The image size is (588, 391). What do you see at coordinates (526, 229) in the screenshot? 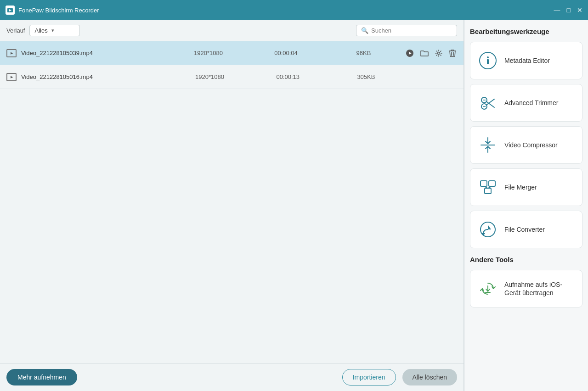
I see `file-converter-card: File Converter` at bounding box center [526, 229].